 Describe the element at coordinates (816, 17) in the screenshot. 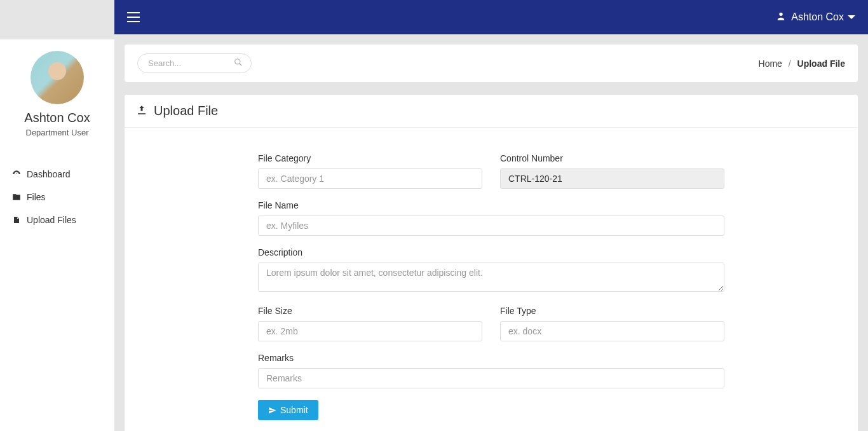

I see `user-menu: Ashton Cox` at that location.